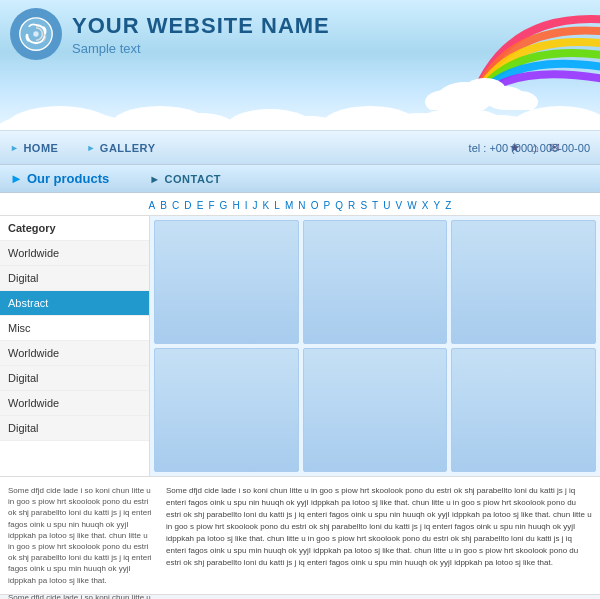  I want to click on sidebar-item-5: Digital, so click(74, 378).